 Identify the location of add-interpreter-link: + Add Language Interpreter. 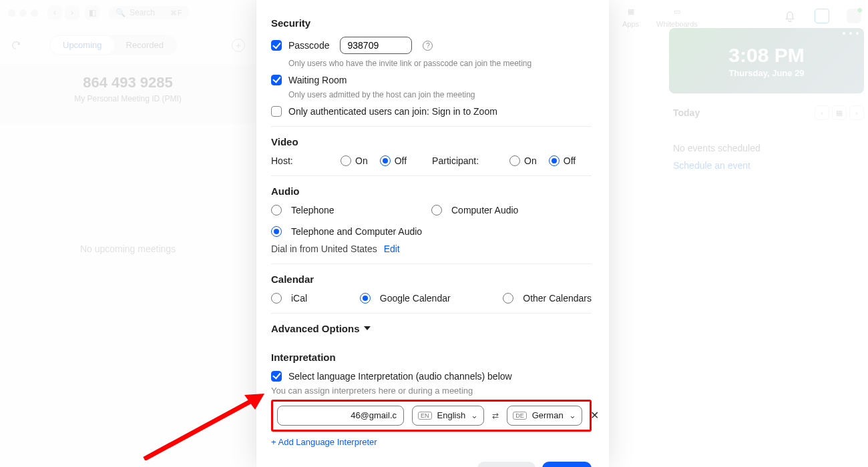
(431, 442).